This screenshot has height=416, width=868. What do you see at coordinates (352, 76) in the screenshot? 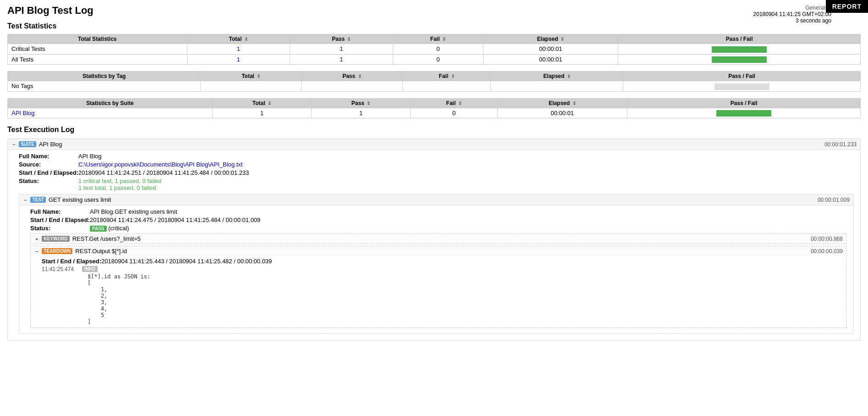
I see `tag-col-pass: Pass ⇕` at bounding box center [352, 76].